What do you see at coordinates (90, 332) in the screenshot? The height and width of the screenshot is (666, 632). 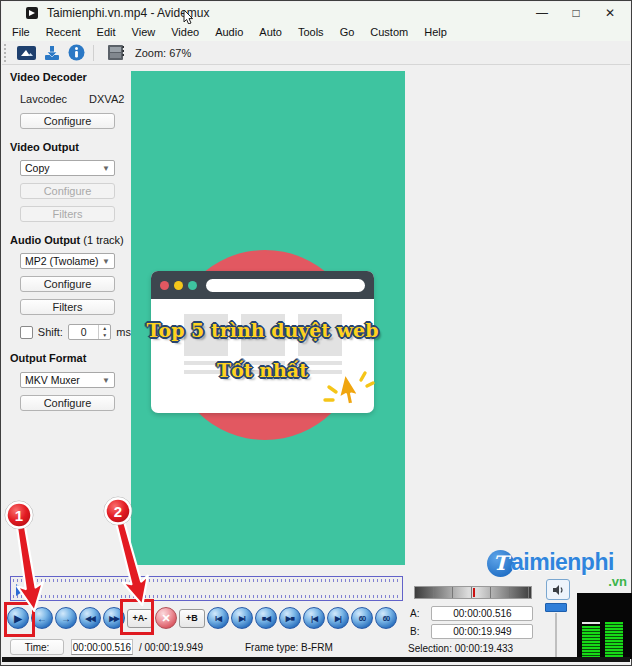 I see `shift-spinner: 0 ▲▼` at bounding box center [90, 332].